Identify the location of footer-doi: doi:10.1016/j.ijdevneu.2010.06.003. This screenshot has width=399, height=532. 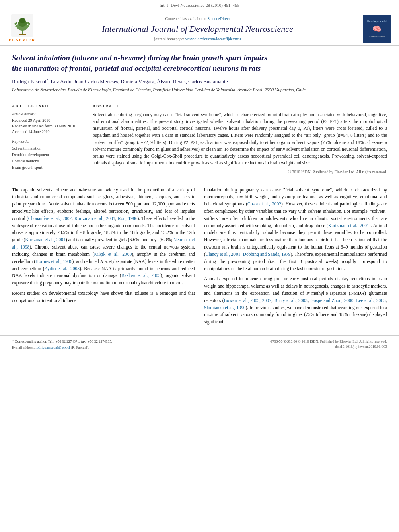
(329, 347).